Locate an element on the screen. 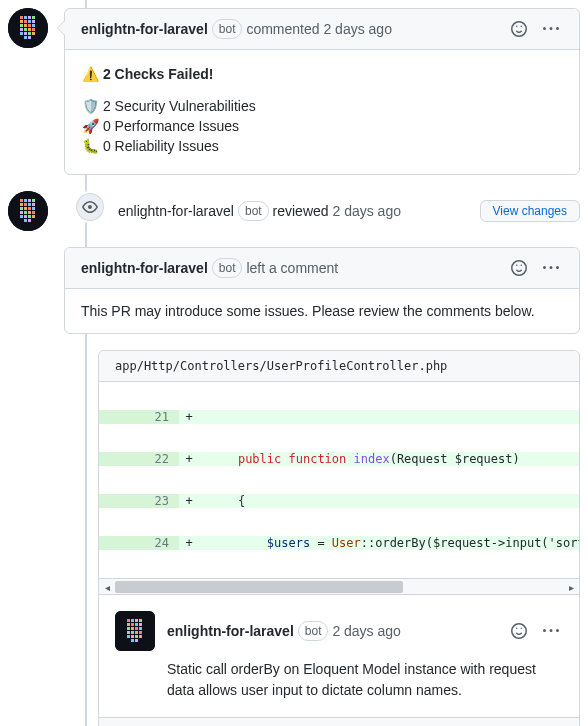  review-time: 2 days ago is located at coordinates (366, 211).